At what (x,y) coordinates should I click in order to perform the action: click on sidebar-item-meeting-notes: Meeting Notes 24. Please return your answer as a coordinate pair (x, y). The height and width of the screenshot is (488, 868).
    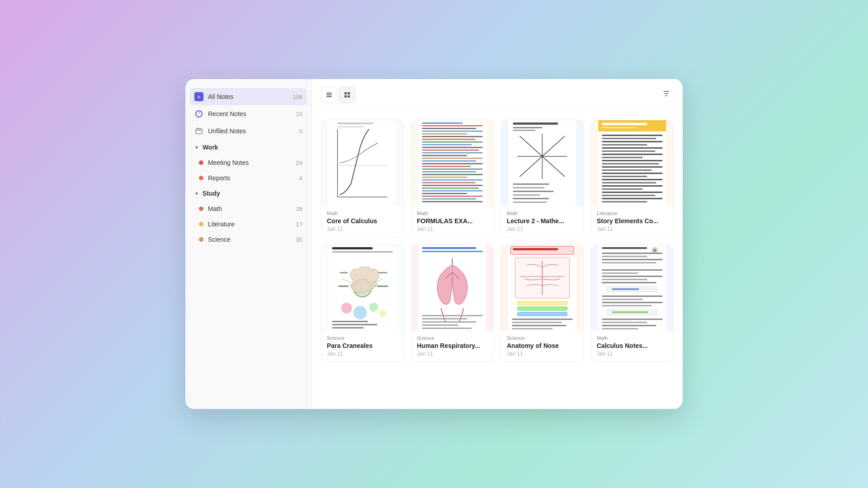
    Looking at the image, I should click on (249, 163).